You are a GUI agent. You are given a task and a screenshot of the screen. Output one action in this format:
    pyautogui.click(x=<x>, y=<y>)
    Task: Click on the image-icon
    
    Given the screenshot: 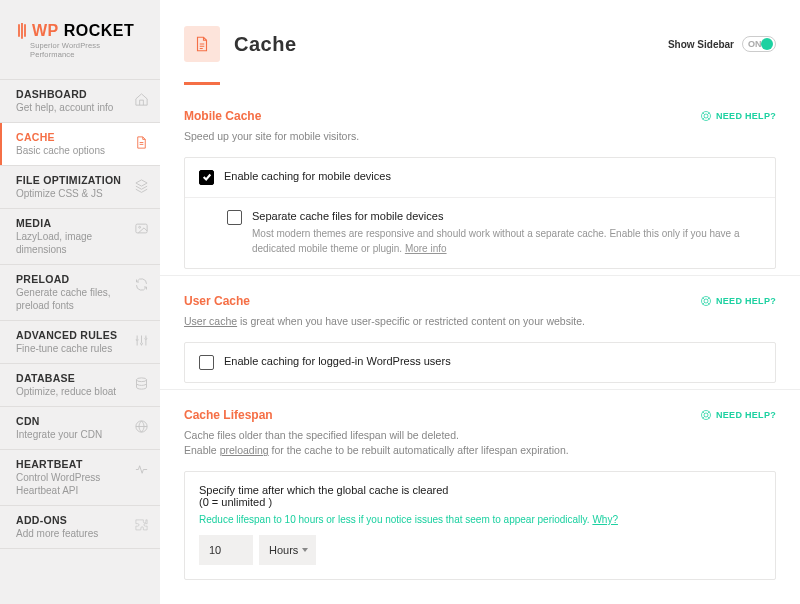 What is the action you would take?
    pyautogui.click(x=141, y=228)
    